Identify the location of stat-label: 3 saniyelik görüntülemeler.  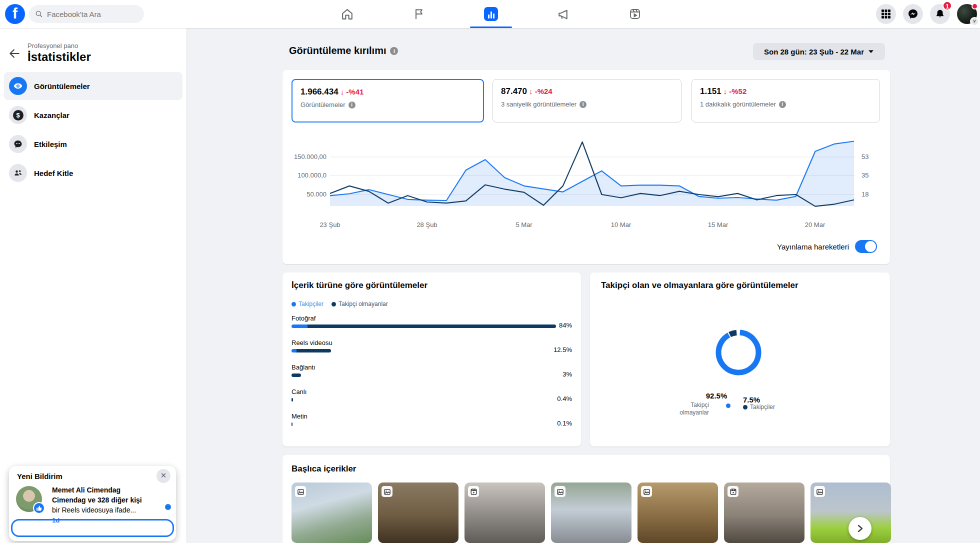
(539, 104).